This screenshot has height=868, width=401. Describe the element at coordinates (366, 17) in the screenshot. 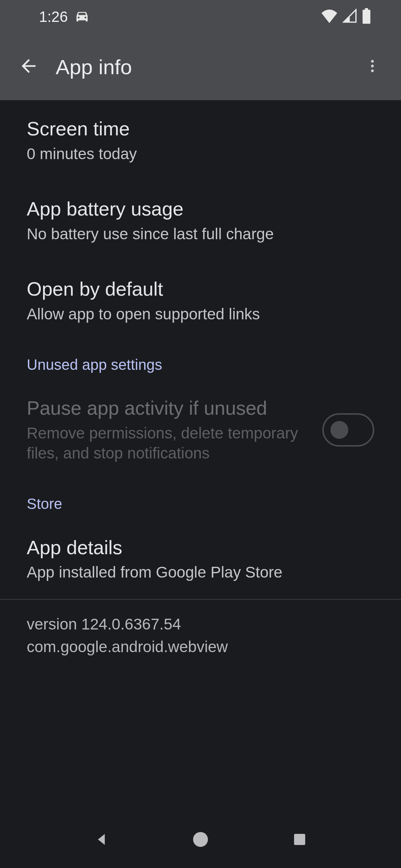

I see `battery-icon` at that location.